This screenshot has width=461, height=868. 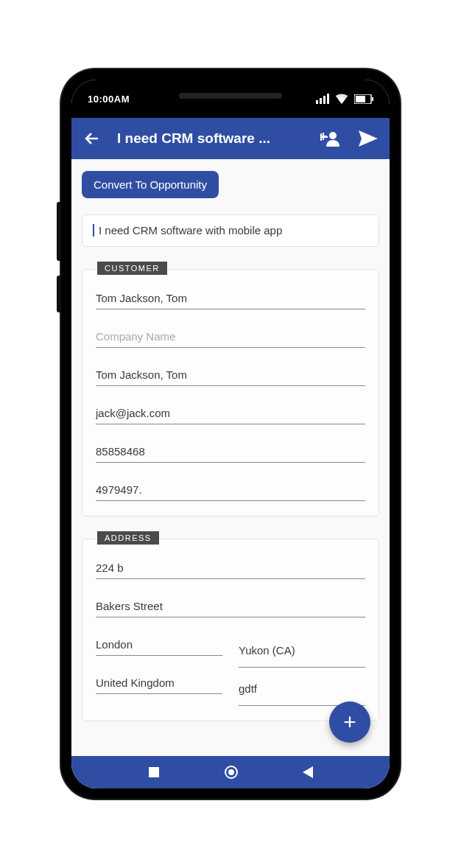 I want to click on status-icons, so click(x=345, y=99).